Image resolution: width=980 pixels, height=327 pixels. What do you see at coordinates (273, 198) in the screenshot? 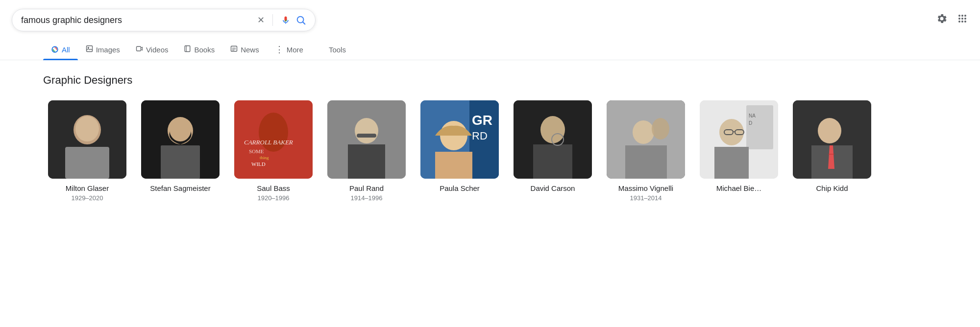
I see `designer-years-saul: 1920–1996` at bounding box center [273, 198].